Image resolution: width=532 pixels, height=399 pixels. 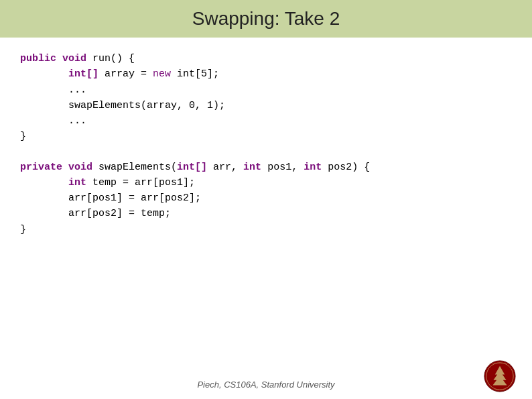 I want to click on svg-text: STANFORD UNIVERSITY, so click(x=500, y=363).